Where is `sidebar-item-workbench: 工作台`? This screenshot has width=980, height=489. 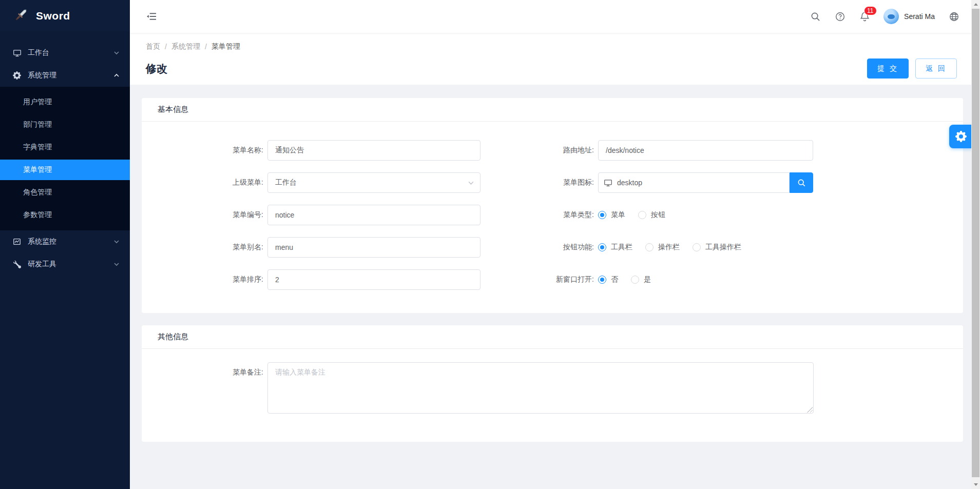
sidebar-item-workbench: 工作台 is located at coordinates (65, 53).